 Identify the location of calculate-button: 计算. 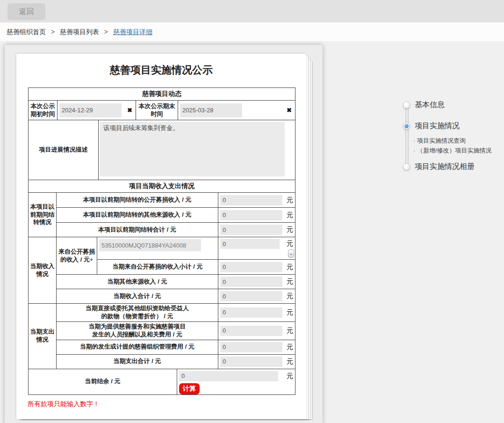
(189, 389).